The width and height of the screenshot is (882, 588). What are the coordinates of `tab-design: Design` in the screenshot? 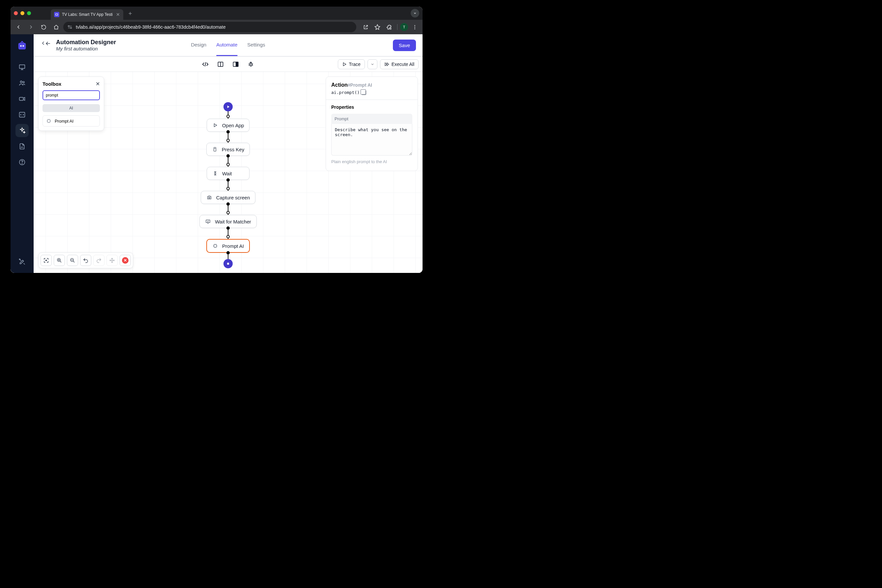 It's located at (199, 45).